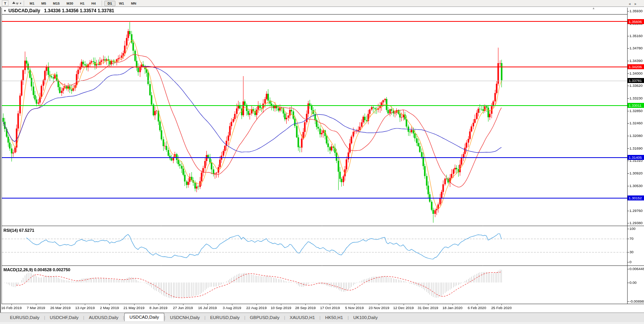  I want to click on date-axis-label: 31 Dec 2019, so click(428, 308).